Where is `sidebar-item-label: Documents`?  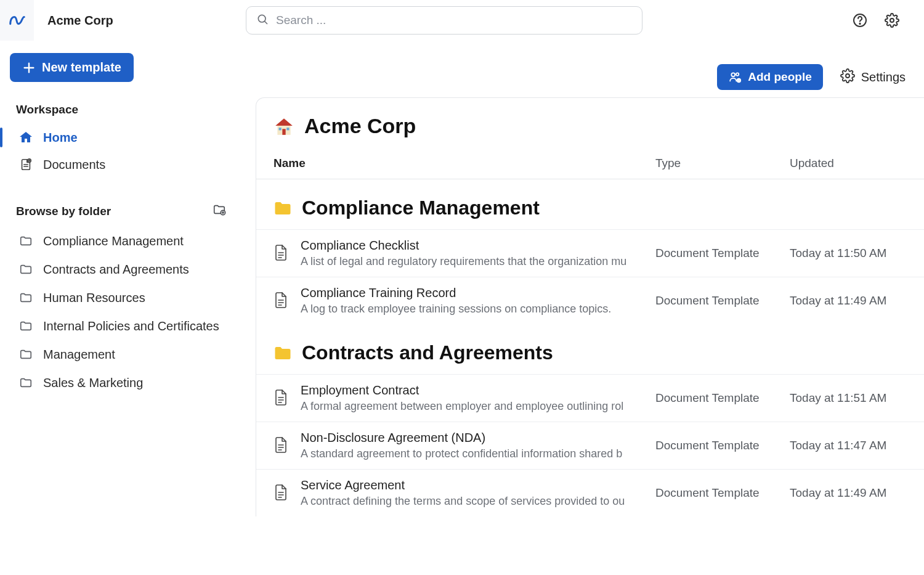 sidebar-item-label: Documents is located at coordinates (74, 165).